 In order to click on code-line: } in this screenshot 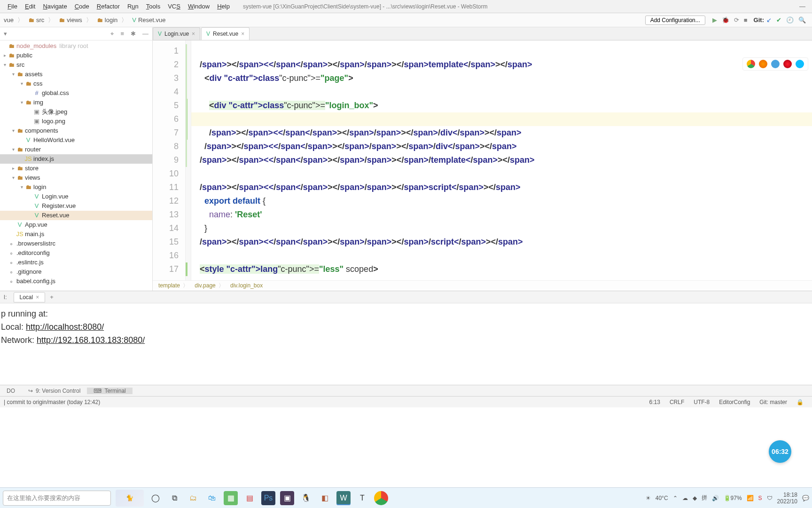, I will do `click(506, 229)`.